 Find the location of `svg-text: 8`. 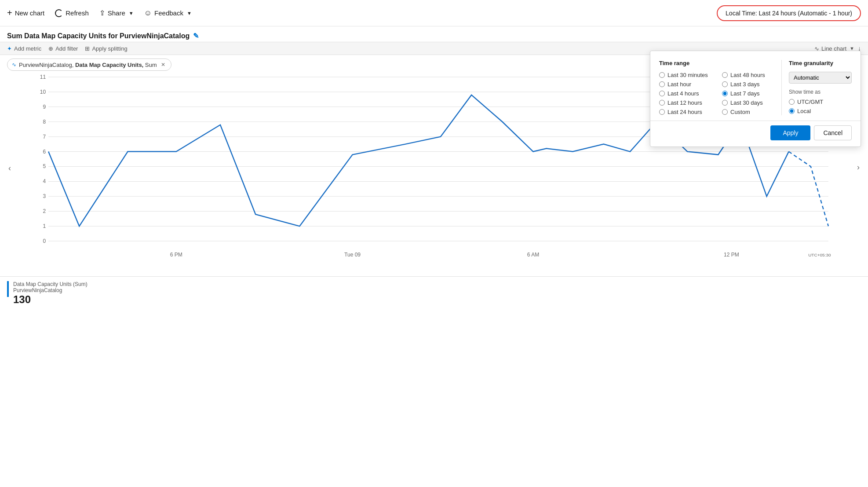

svg-text: 8 is located at coordinates (44, 122).